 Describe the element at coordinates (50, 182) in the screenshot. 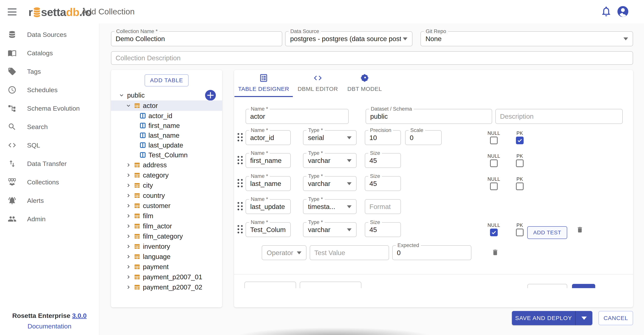

I see `sidebar-item-collections: Collections` at that location.